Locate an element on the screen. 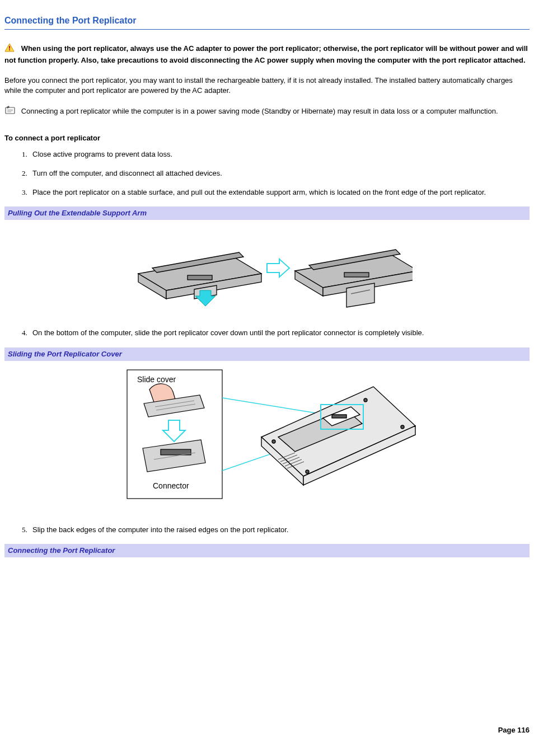  step-2: Turn off the computer, and disconnect al… is located at coordinates (279, 173).